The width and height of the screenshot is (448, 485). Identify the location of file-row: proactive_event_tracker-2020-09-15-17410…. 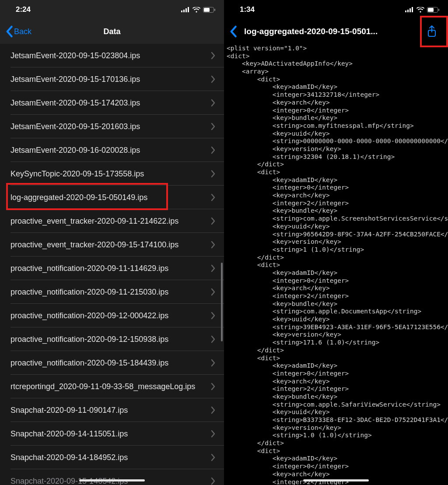
(112, 245).